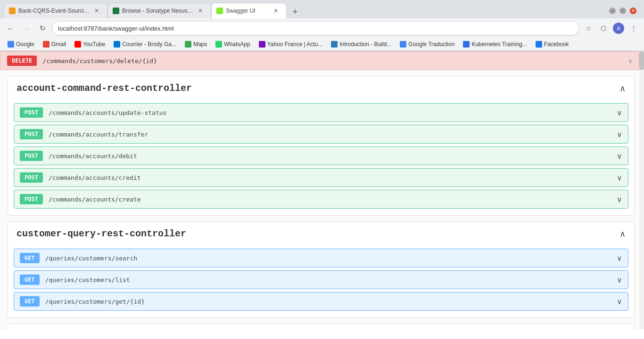  I want to click on endpoint-customers-search: GET /queries/customers/search ∨, so click(321, 258).